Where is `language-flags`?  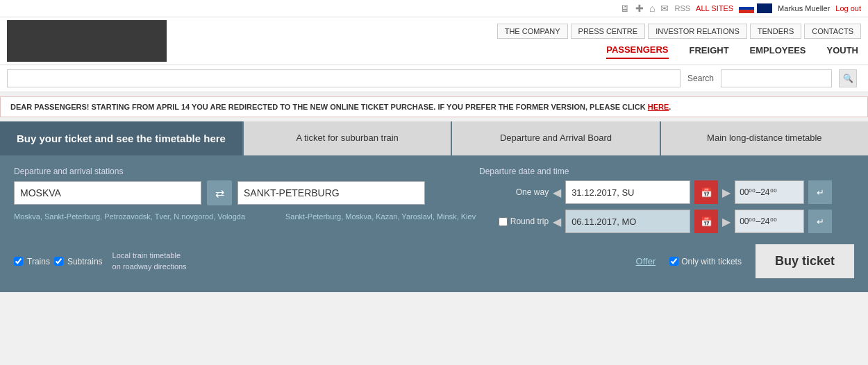
language-flags is located at coordinates (756, 8).